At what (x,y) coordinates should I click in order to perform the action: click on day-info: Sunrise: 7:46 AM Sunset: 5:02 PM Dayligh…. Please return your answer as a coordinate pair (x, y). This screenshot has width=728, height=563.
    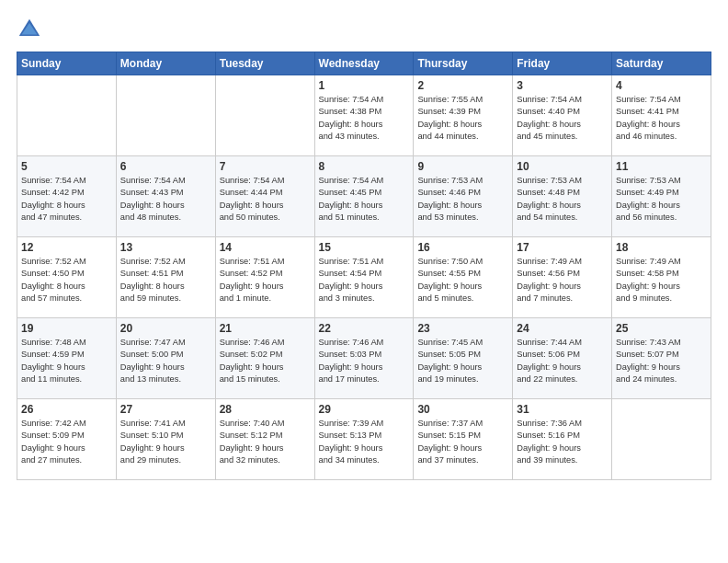
    Looking at the image, I should click on (265, 362).